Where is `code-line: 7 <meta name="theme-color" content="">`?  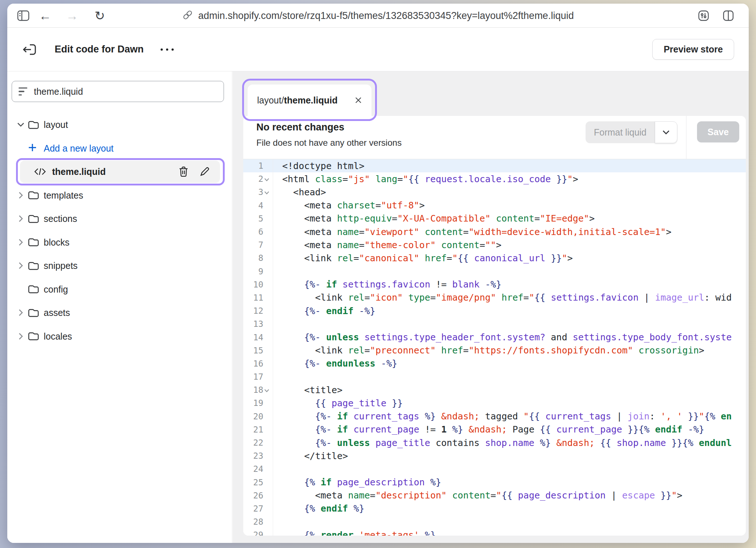
code-line: 7 <meta name="theme-color" content=""> is located at coordinates (495, 245).